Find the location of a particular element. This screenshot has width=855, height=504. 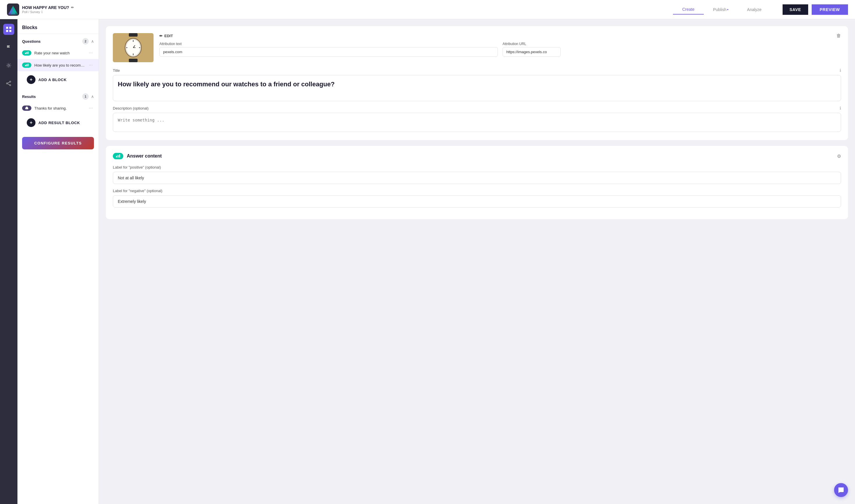

desc-field-label: Description (optional) is located at coordinates (130, 108).